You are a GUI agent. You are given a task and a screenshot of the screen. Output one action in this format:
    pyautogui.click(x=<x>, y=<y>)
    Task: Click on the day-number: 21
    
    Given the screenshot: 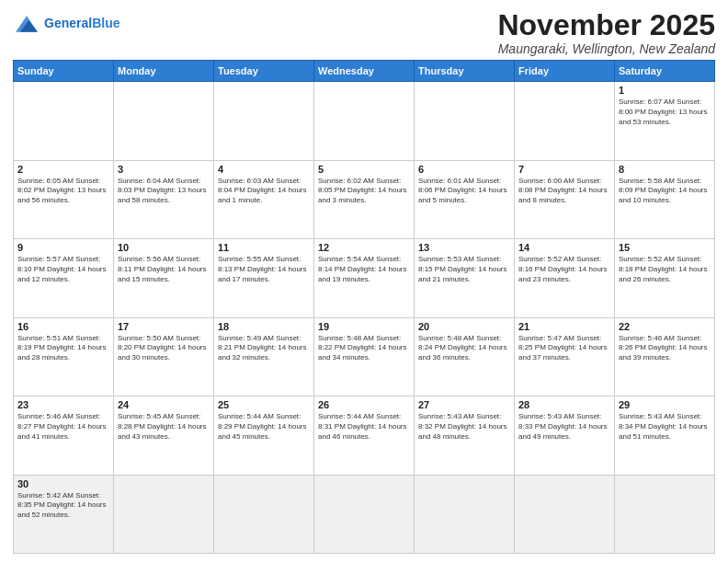 What is the action you would take?
    pyautogui.click(x=564, y=327)
    